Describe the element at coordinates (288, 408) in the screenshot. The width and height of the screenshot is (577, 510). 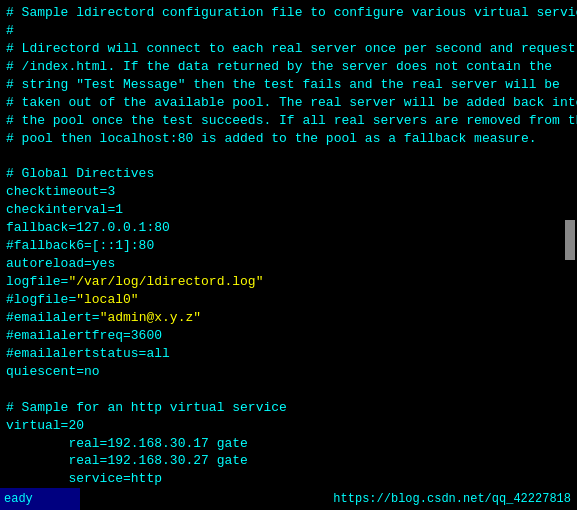
I see `line-23: # Sample for an http virtual service` at that location.